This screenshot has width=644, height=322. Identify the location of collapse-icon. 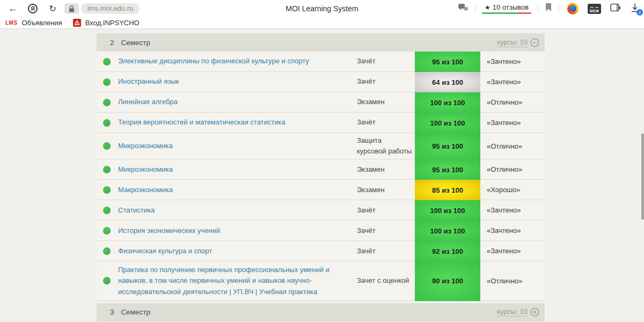
(535, 43).